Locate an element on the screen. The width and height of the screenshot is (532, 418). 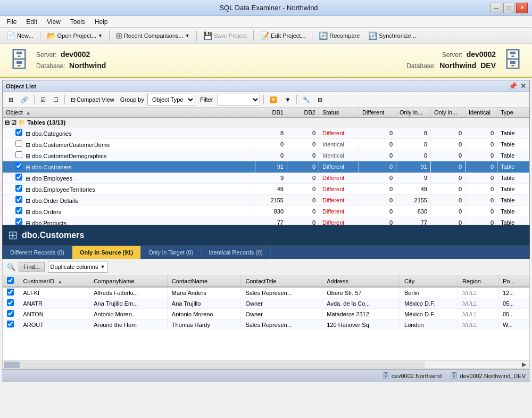
title-bar: SQL Data Examiner - Northwind ─ □ ✕ is located at coordinates (266, 8).